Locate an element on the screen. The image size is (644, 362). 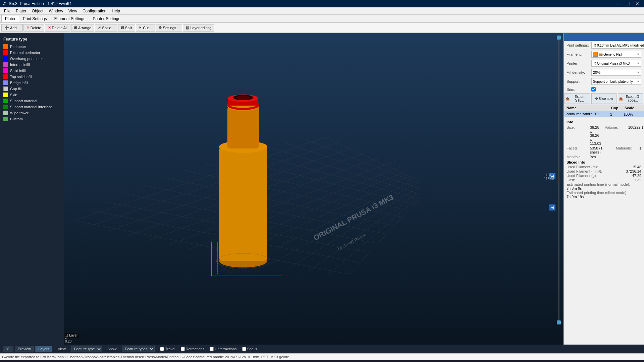
overhang-perimeter-color is located at coordinates (6, 59).